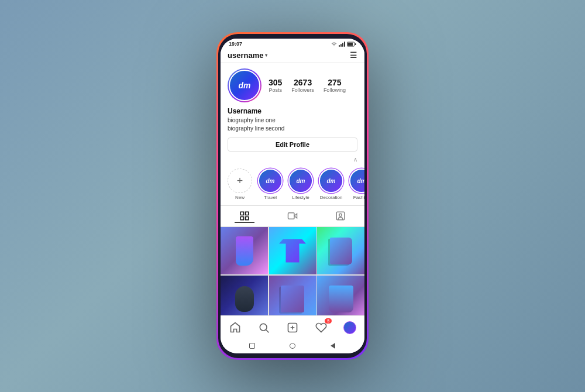 The width and height of the screenshot is (585, 392). Describe the element at coordinates (292, 129) in the screenshot. I see `bio-line-2: biography line second` at that location.